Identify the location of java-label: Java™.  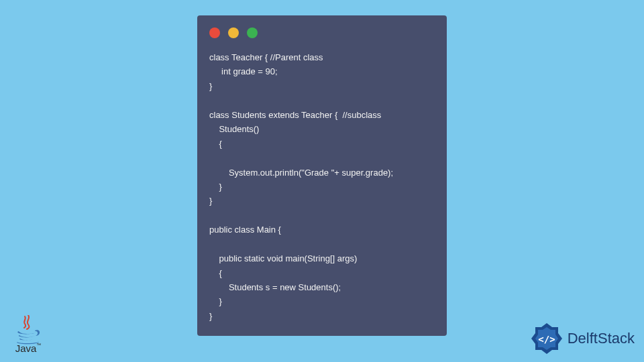
(28, 349).